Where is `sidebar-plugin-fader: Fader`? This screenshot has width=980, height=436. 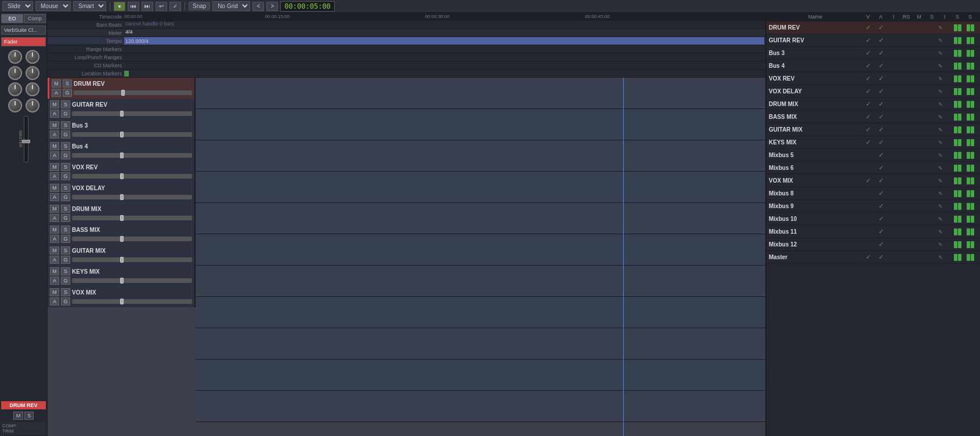 sidebar-plugin-fader: Fader is located at coordinates (23, 42).